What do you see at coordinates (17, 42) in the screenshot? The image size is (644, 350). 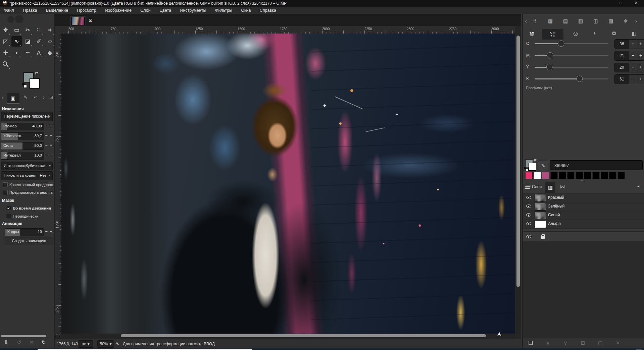 I see `tool-warp-transform: ∿` at bounding box center [17, 42].